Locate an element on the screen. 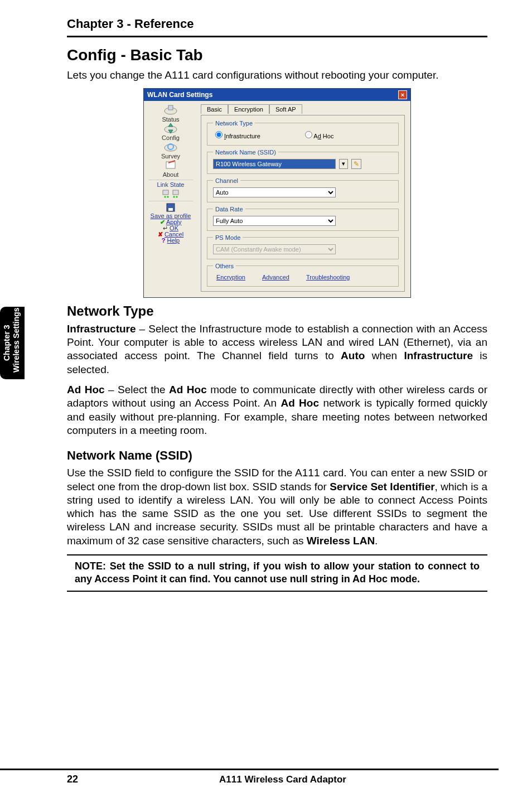 The height and width of the screenshot is (802, 532). chapter-head: Chapter 3 - Reference is located at coordinates (277, 27).